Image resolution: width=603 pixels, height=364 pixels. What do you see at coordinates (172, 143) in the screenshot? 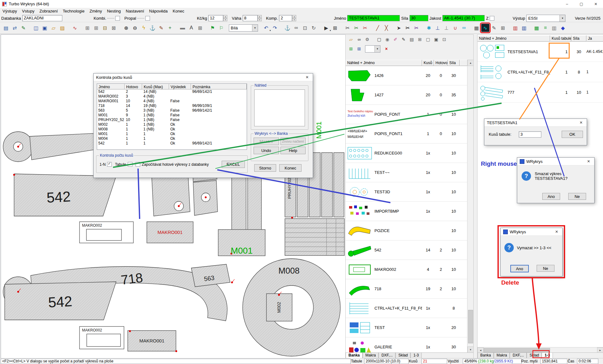
I see `table-row: 54211Ok96/69/142/1` at bounding box center [172, 143].